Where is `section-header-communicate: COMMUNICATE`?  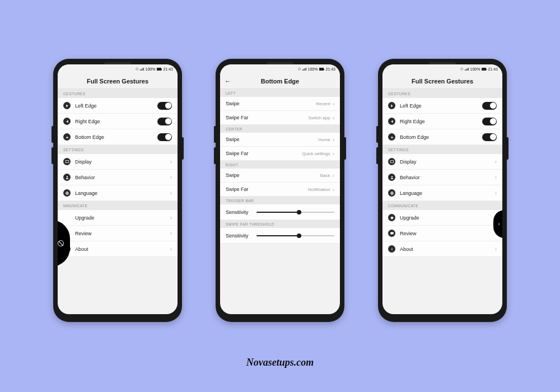 section-header-communicate: COMMUNICATE is located at coordinates (442, 206).